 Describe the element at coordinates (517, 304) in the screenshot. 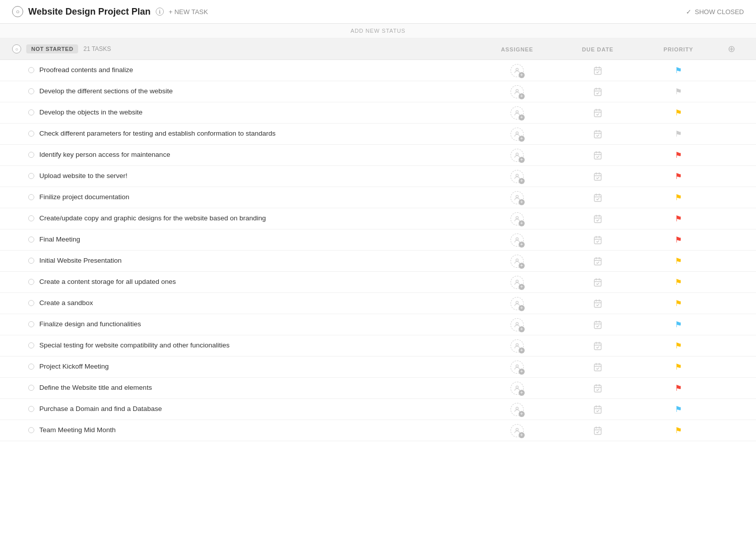

I see `assignee-cell` at that location.